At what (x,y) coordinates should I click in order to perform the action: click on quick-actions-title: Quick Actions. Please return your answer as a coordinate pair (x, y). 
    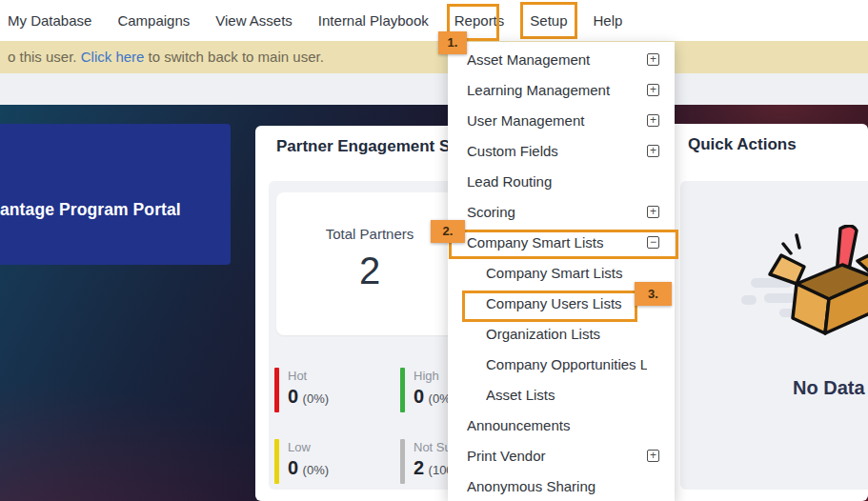
    Looking at the image, I should click on (742, 145).